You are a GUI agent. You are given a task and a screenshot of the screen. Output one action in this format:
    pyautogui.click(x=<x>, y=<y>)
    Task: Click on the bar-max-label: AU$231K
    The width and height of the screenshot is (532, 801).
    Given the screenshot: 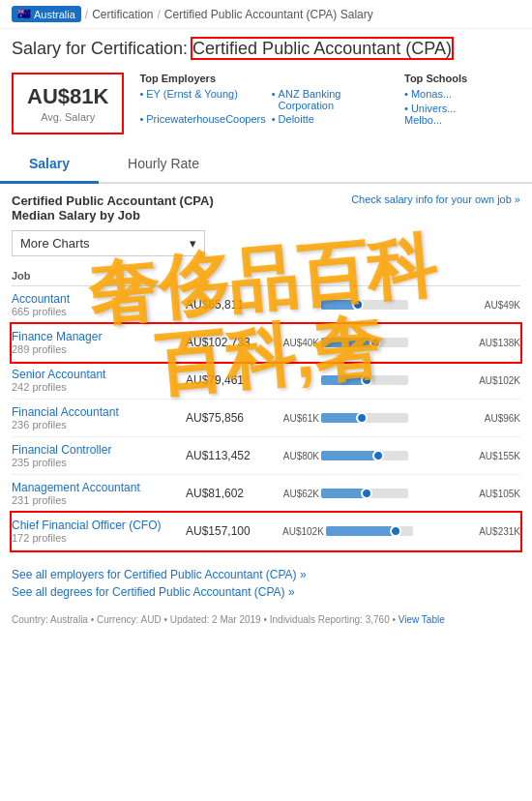 What is the action you would take?
    pyautogui.click(x=487, y=532)
    